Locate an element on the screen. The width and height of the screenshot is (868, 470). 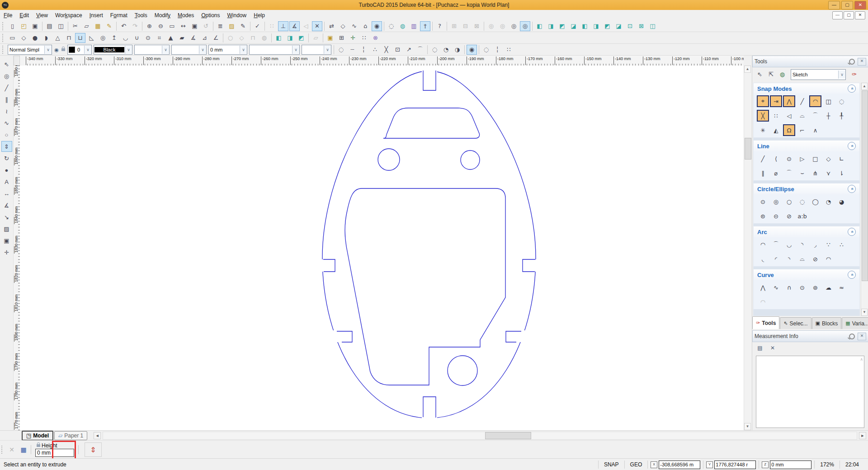
line-tangent-to-arc-button: ⌀ is located at coordinates (776, 173).